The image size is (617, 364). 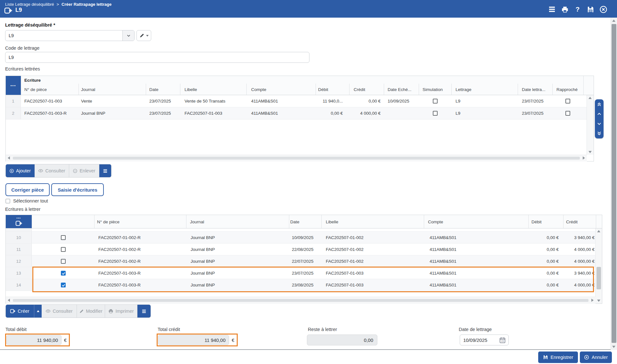 I want to click on total-debit-currency: €, so click(x=65, y=340).